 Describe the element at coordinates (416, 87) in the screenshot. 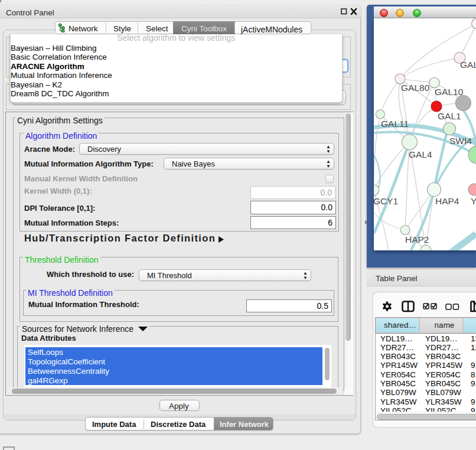

I see `svg-text: GAL80` at that location.